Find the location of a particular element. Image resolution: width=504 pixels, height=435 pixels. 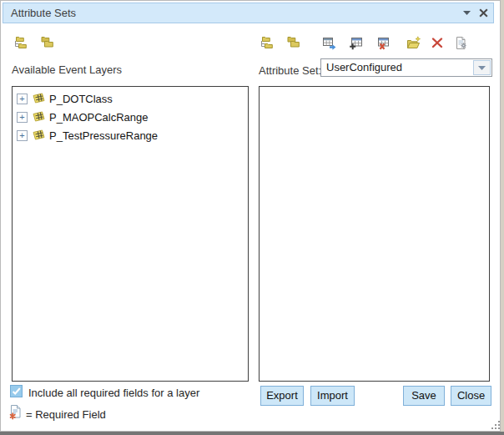

tree-item-label: P_MAOPCalcRange is located at coordinates (98, 117).